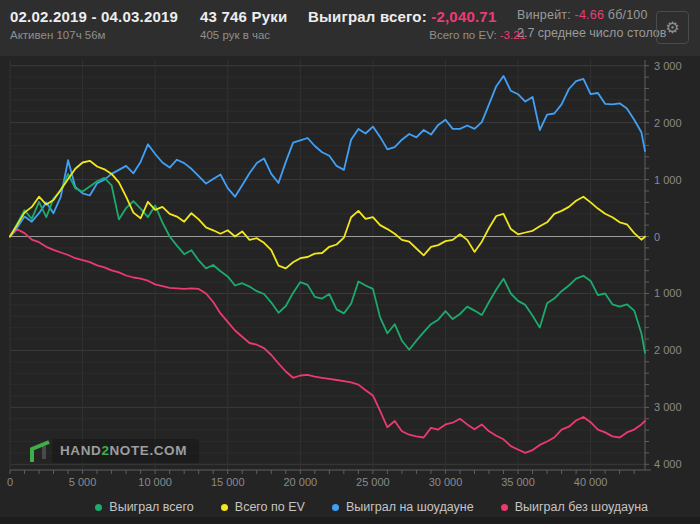  Describe the element at coordinates (417, 36) in the screenshot. I see `ev-total-line: Всего по EV: -3.21` at that location.